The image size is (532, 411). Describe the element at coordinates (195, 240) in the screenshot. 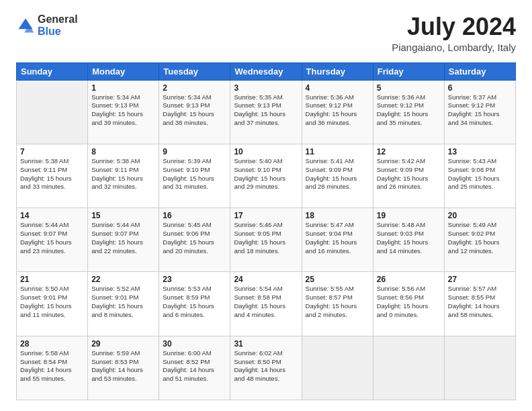

I see `table-row: 16Sunrise: 5:45 AM Sunset: 9:06 PM Dayli…` at that location.